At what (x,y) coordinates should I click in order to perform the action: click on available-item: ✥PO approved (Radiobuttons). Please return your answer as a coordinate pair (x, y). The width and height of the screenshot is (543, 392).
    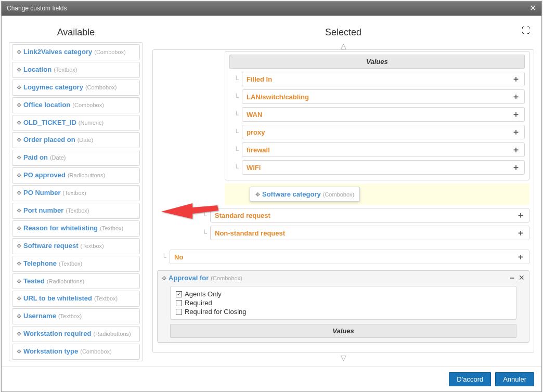
    Looking at the image, I should click on (76, 176).